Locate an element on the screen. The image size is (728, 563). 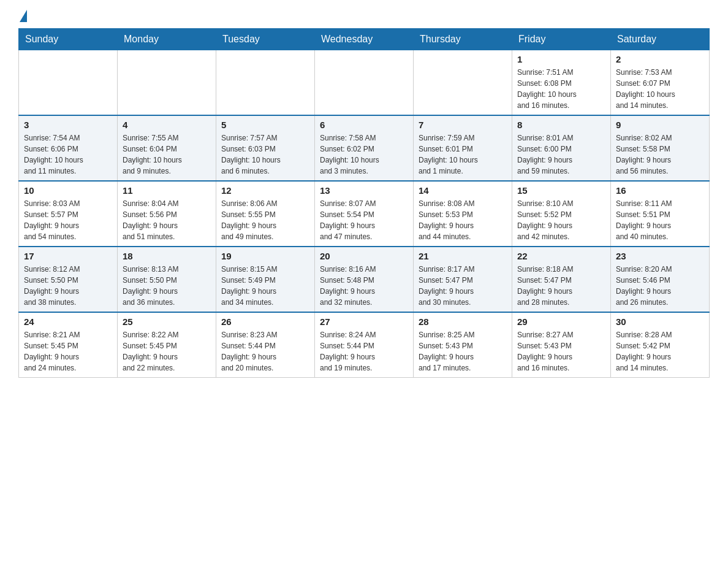
weekday-header-saturday: Saturday is located at coordinates (661, 39).